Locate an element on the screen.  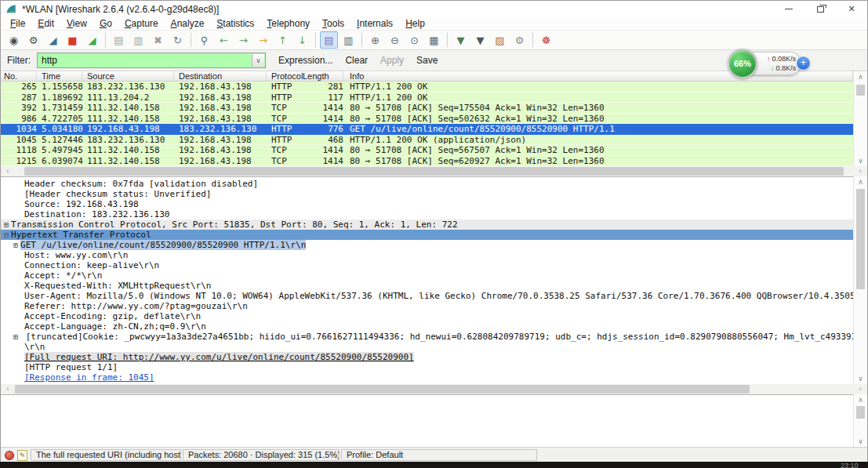
packet-row: 287 1.189692 111.13.204.2 192.168.43.198… is located at coordinates (427, 98).